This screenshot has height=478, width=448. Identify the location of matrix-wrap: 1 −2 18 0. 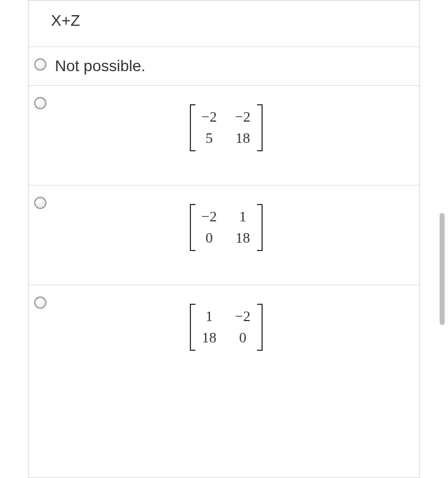
(226, 323).